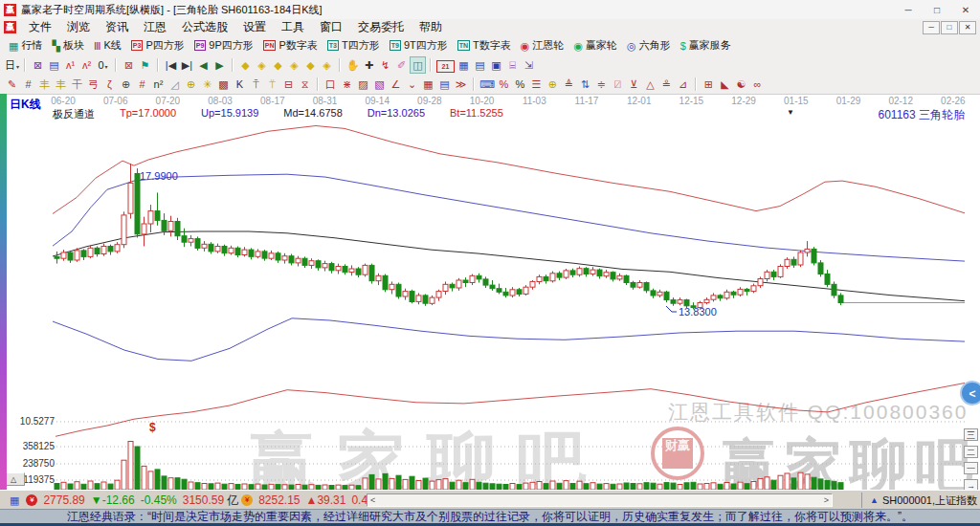 This screenshot has width=980, height=526. Describe the element at coordinates (331, 27) in the screenshot. I see `menu-item-8: 窗口` at that location.